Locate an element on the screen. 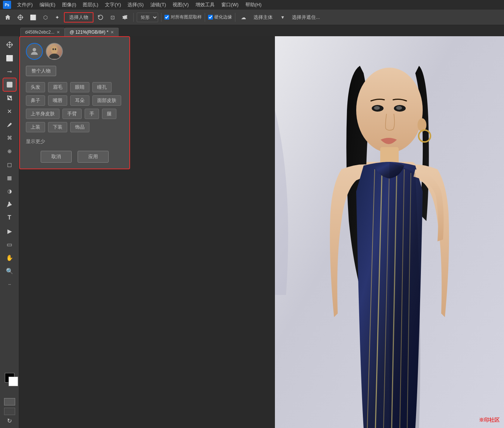  select-mask-btn: 选择并遮住... is located at coordinates (306, 17).